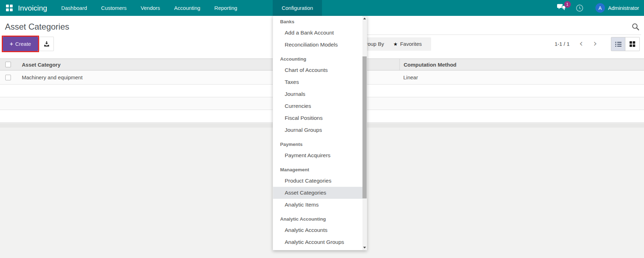 This screenshot has width=644, height=258. I want to click on configuration-menu-list: Banks Add a Bank Account Reconciliation …, so click(318, 132).